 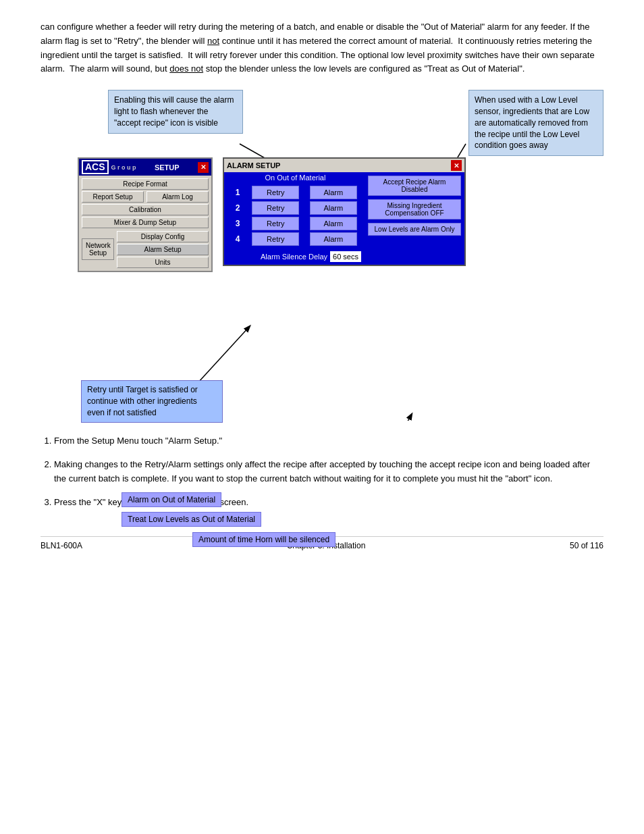 What do you see at coordinates (414, 209) in the screenshot?
I see `missing-ingredient-button: Missing Ingredient Compensation OFF` at bounding box center [414, 209].